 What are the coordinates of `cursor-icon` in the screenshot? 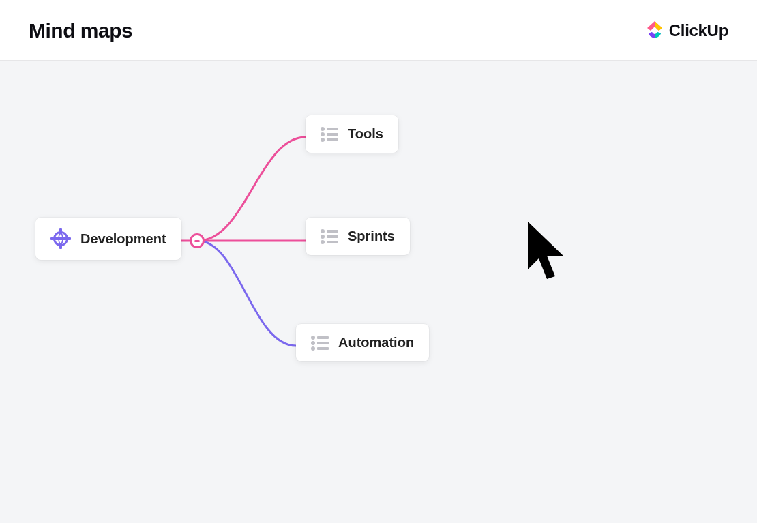 It's located at (546, 252).